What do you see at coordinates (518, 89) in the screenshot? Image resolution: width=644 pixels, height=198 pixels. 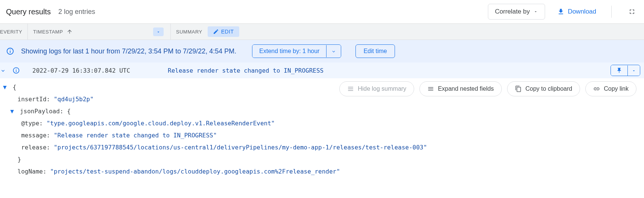 I see `copy-icon` at bounding box center [518, 89].